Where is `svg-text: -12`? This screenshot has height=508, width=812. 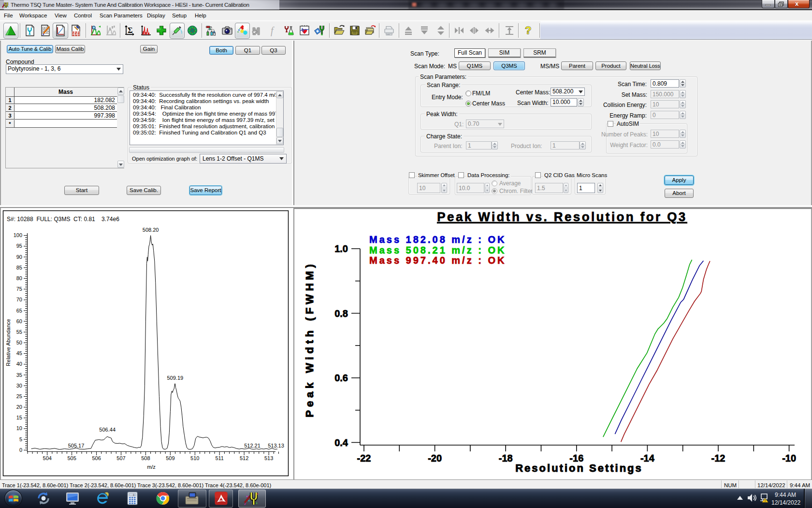 svg-text: -12 is located at coordinates (718, 458).